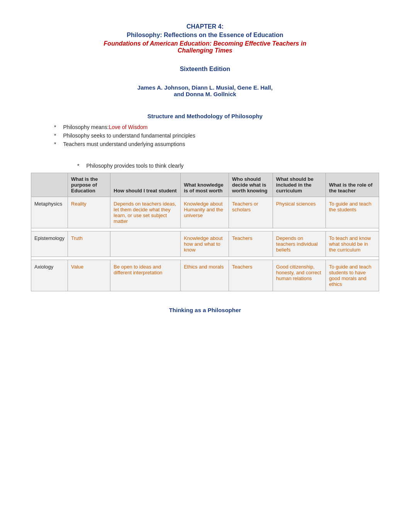 The height and width of the screenshot is (532, 410). I want to click on row-header-cell: Epistemology, so click(49, 244).